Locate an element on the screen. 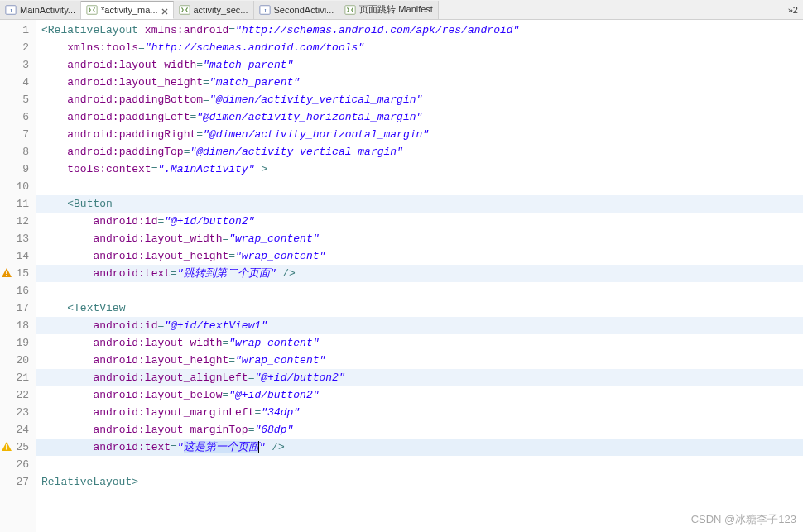  xml-attribute: xmlns:tools is located at coordinates (103, 48).